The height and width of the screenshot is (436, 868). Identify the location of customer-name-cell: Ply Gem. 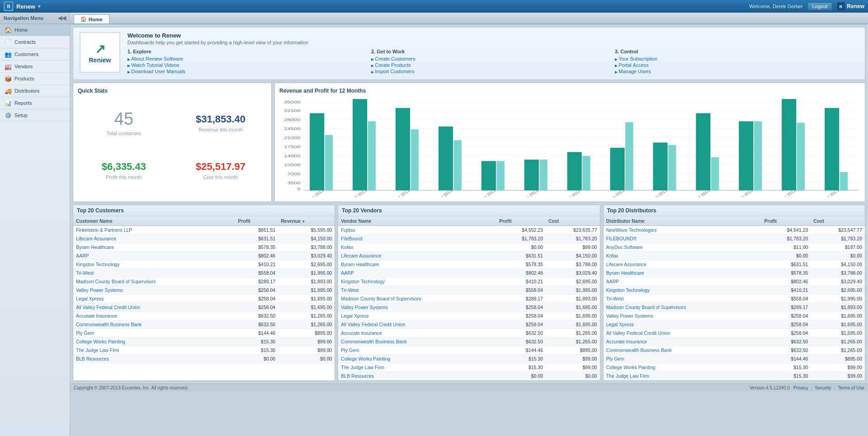
(154, 333).